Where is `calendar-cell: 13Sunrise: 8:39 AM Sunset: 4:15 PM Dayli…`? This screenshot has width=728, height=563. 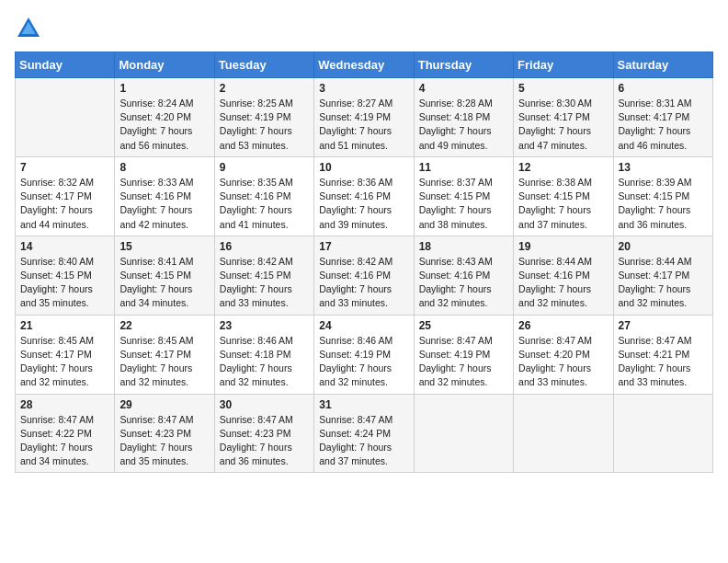 calendar-cell: 13Sunrise: 8:39 AM Sunset: 4:15 PM Dayli… is located at coordinates (663, 196).